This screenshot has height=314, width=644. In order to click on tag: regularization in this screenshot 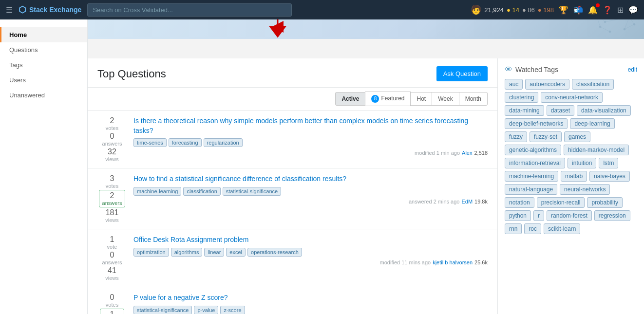, I will do `click(223, 143)`.